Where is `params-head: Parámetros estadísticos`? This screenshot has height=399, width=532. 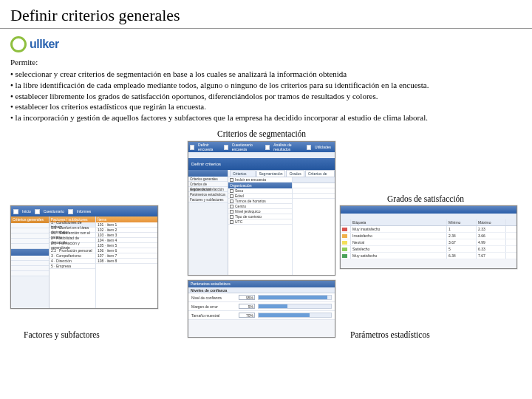
params-head: Parámetros estadísticos is located at coordinates (262, 284).